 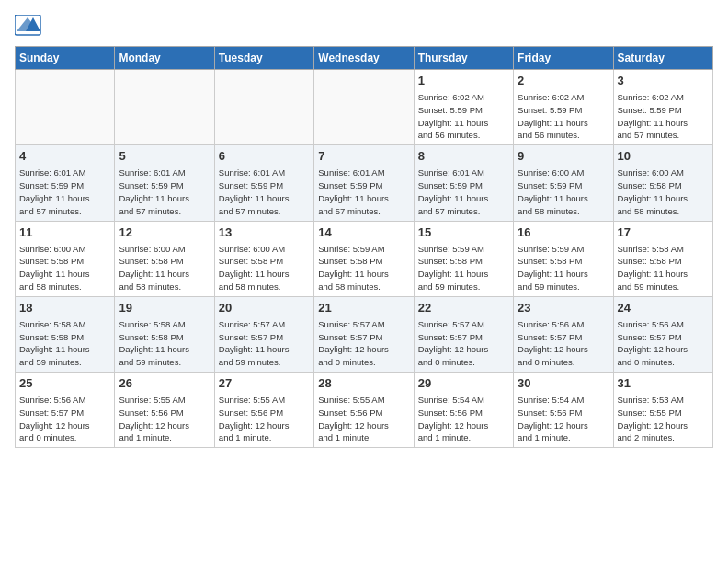 What do you see at coordinates (164, 308) in the screenshot?
I see `day-number: 19` at bounding box center [164, 308].